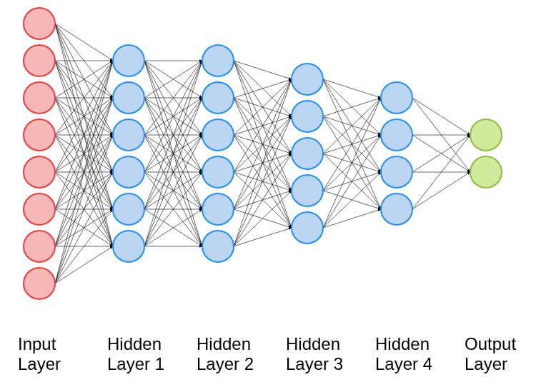 This screenshot has width=536, height=392. I want to click on hidden2-label-line1: Hidden, so click(224, 344).